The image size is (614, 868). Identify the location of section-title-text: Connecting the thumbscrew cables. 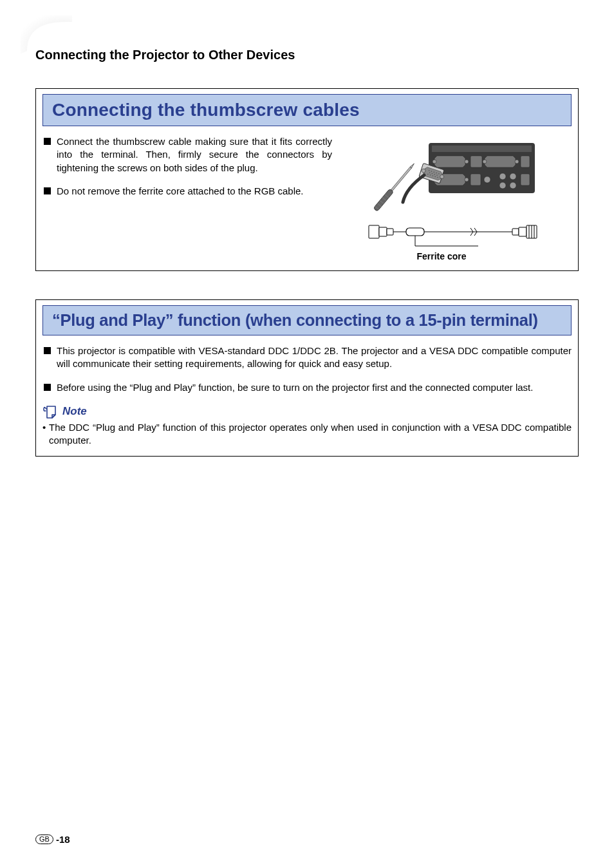
(206, 109).